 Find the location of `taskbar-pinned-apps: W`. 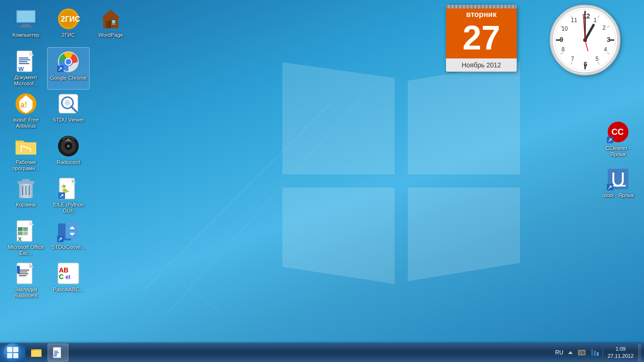

taskbar-pinned-apps: W is located at coordinates (47, 353).